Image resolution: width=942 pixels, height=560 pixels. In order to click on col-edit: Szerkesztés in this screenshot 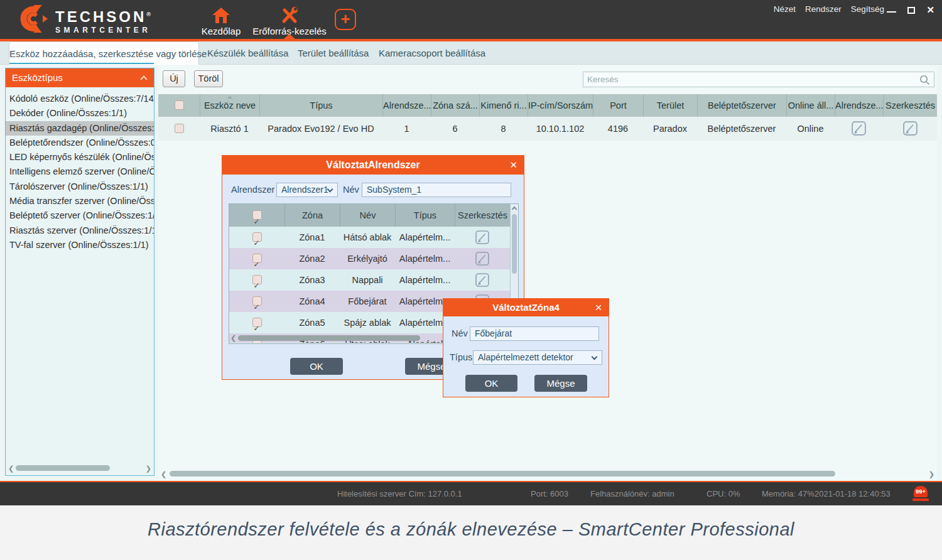, I will do `click(910, 105)`.